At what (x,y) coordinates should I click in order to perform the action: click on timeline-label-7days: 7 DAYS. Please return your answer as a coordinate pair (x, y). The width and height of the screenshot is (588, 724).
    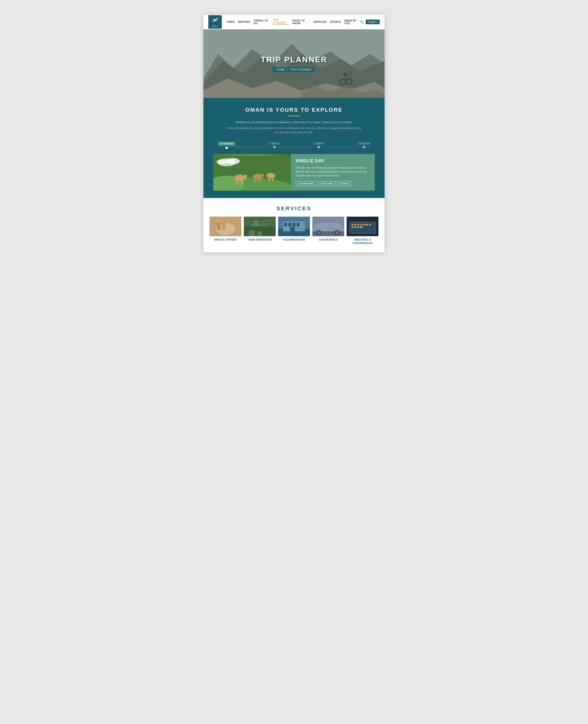
    Looking at the image, I should click on (319, 144).